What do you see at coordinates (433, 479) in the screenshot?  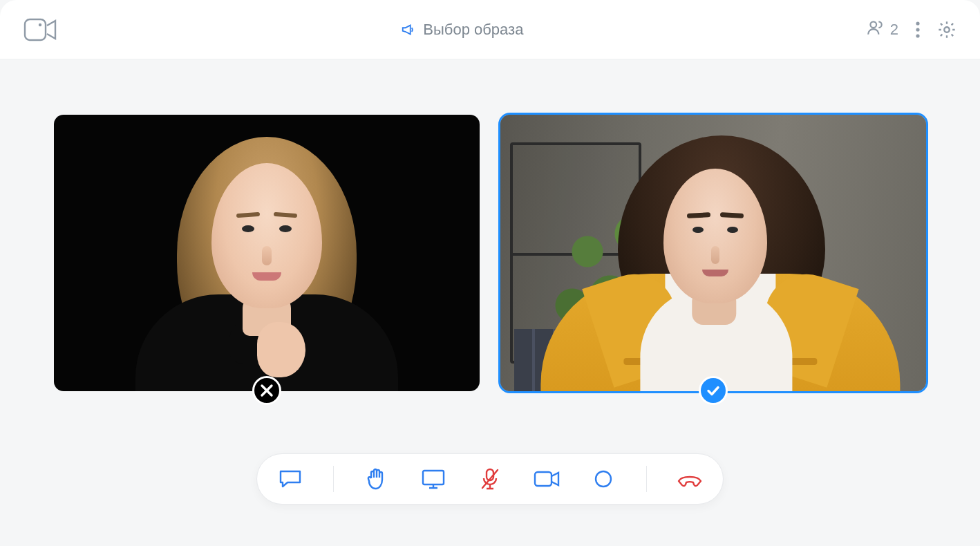 I see `share-screen-button` at bounding box center [433, 479].